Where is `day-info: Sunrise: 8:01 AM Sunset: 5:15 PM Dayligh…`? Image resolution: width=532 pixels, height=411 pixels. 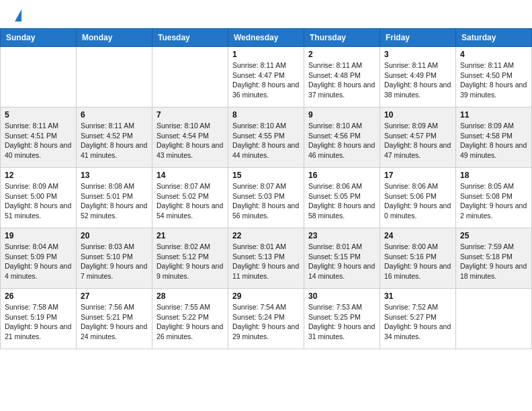
day-info: Sunrise: 8:01 AM Sunset: 5:15 PM Dayligh… is located at coordinates (342, 262).